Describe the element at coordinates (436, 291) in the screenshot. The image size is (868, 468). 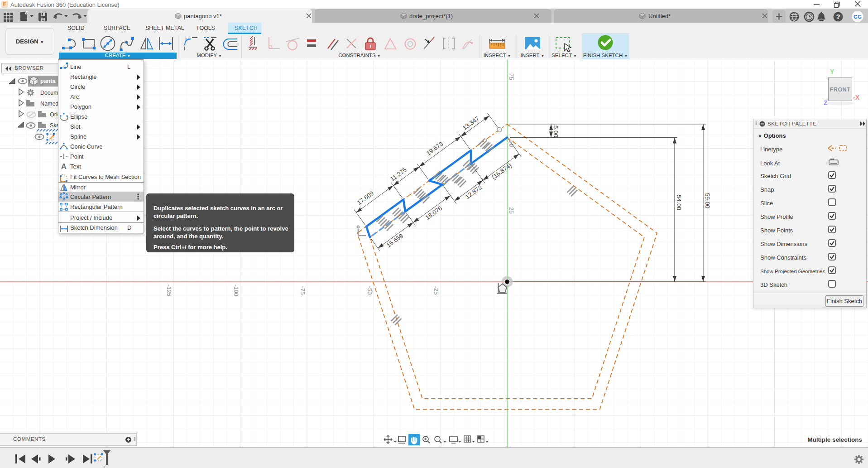
I see `svg-text: -25` at that location.